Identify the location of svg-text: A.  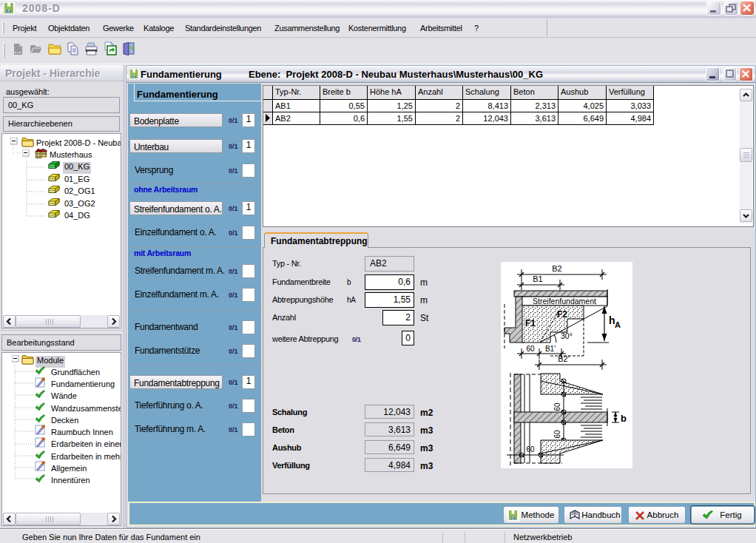
(618, 325).